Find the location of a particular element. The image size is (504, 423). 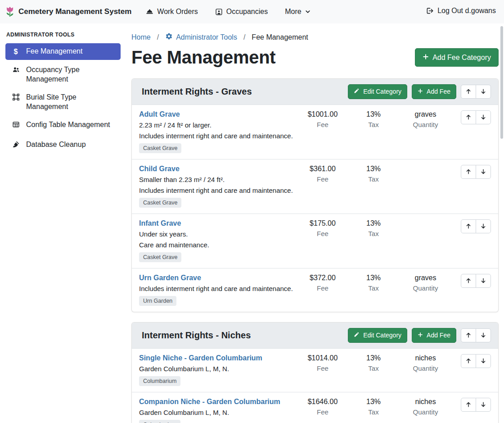

tulip-logo-icon is located at coordinates (10, 12).